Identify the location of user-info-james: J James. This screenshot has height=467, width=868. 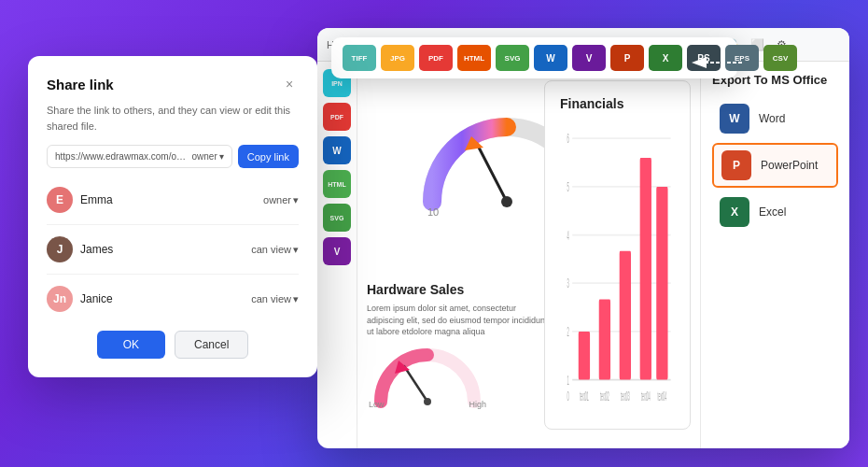
(80, 249).